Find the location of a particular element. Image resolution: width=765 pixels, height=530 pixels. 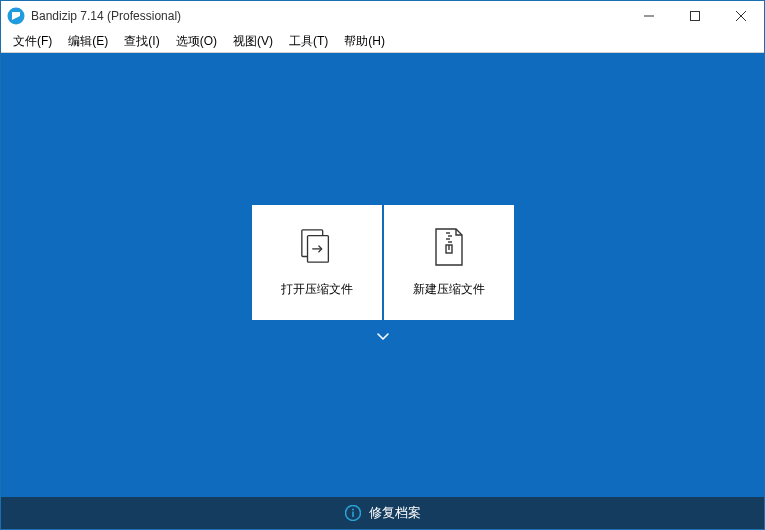

card-row: 打开压缩文件 新建压缩文件 is located at coordinates (383, 262).